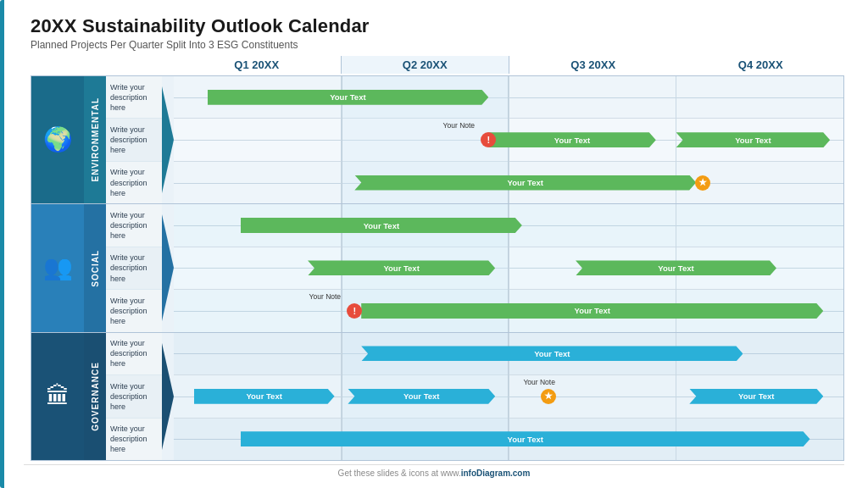  What do you see at coordinates (426, 64) in the screenshot?
I see `q2-header: Q2 20XX` at bounding box center [426, 64].